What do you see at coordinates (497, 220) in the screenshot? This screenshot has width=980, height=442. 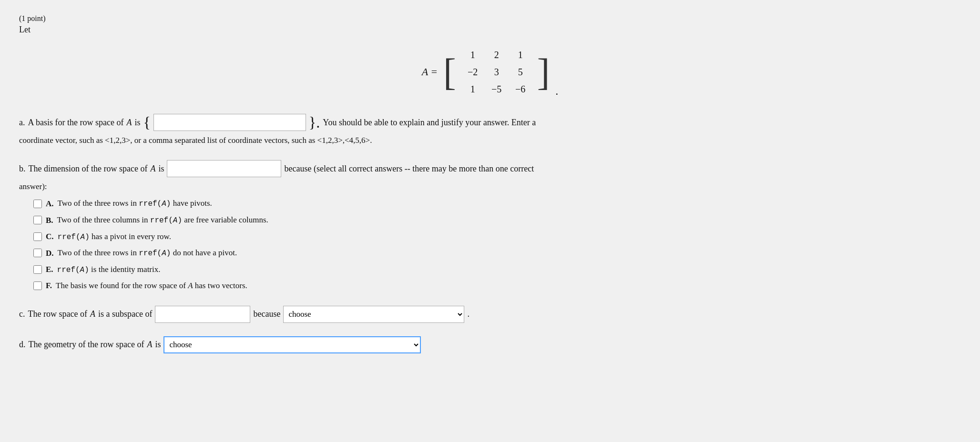 I see `choice-B: B. Two of the three columns in rref(A) a…` at bounding box center [497, 220].